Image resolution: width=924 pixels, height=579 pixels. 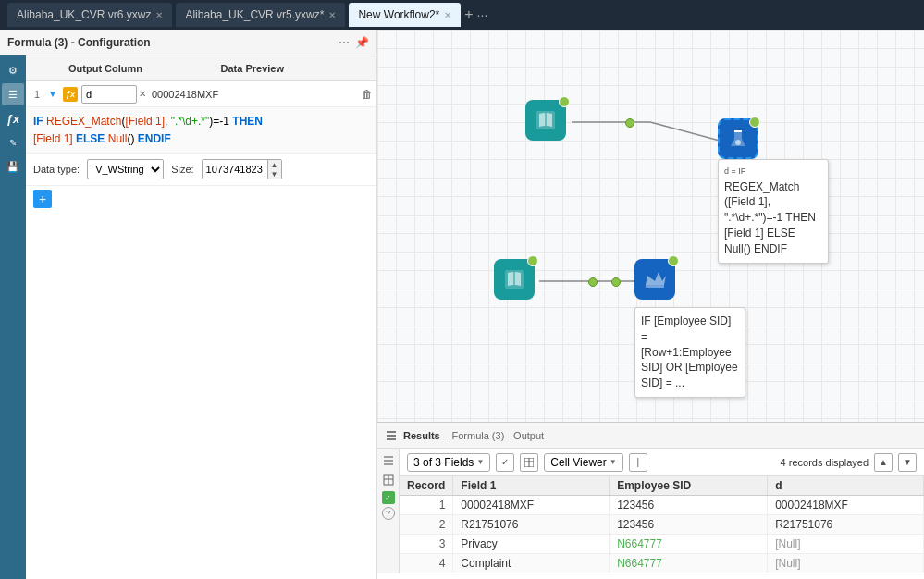 I want to click on datatype-row: Data type: V_WString Size: ▲ ▼, so click(x=202, y=170).